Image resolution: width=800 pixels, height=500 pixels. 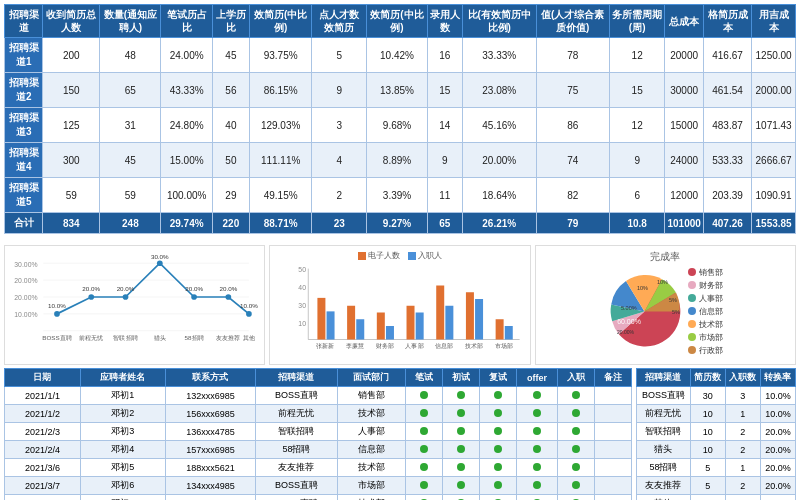 What do you see at coordinates (340, 126) in the screenshot?
I see `main-cell: 3` at bounding box center [340, 126].